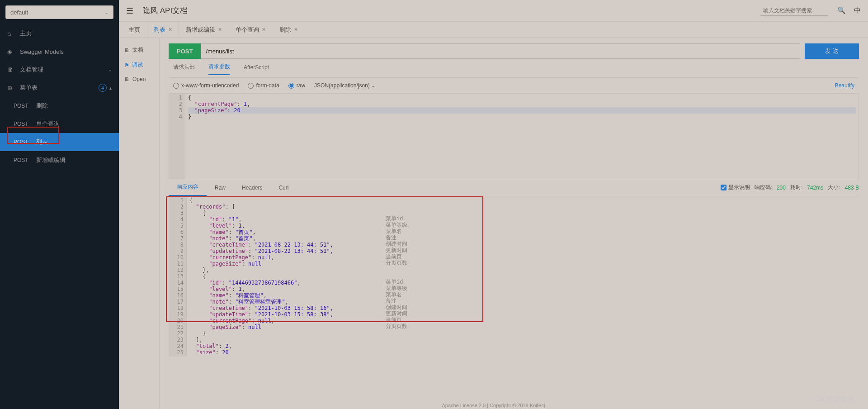  I want to click on topbar: ☰ 隐风 API文档 🔍 中, so click(494, 11).